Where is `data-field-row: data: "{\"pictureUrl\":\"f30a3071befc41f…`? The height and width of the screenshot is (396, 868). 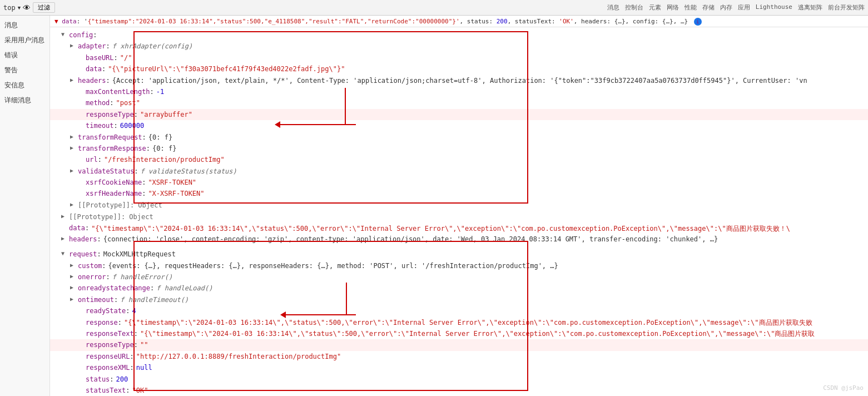 data-field-row: data: "{\"pictureUrl\":\"f30a3071befc41f… is located at coordinates (459, 69).